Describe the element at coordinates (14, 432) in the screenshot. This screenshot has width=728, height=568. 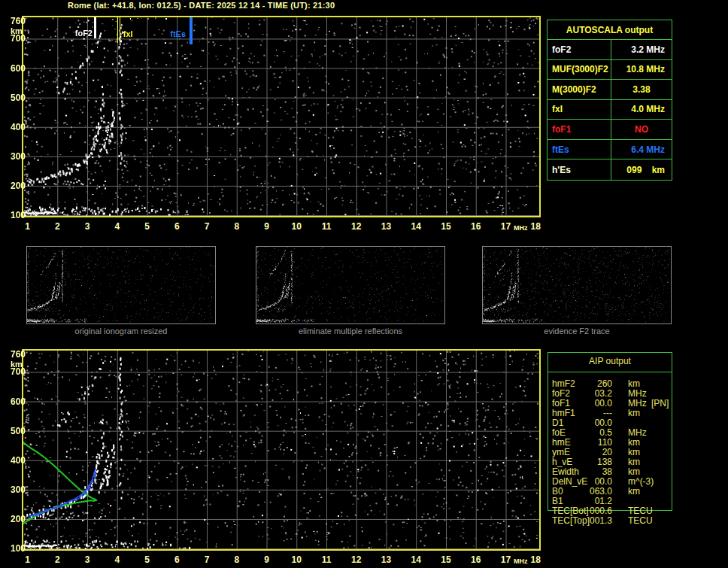
I see `y-tick-label: 500` at that location.